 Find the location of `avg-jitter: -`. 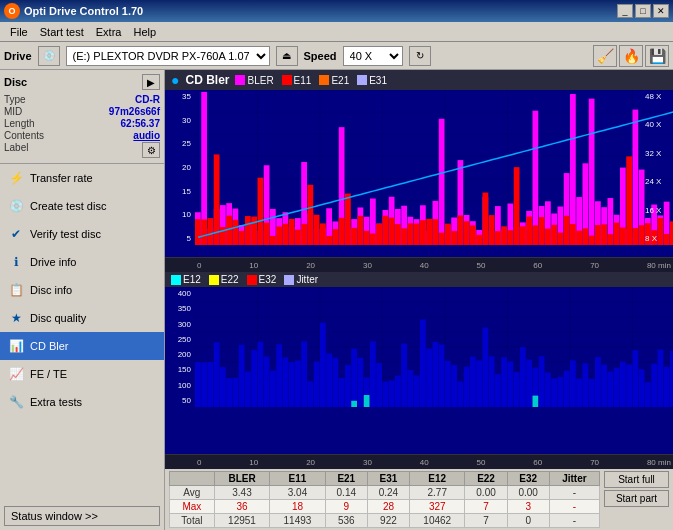

avg-jitter: - is located at coordinates (574, 493).